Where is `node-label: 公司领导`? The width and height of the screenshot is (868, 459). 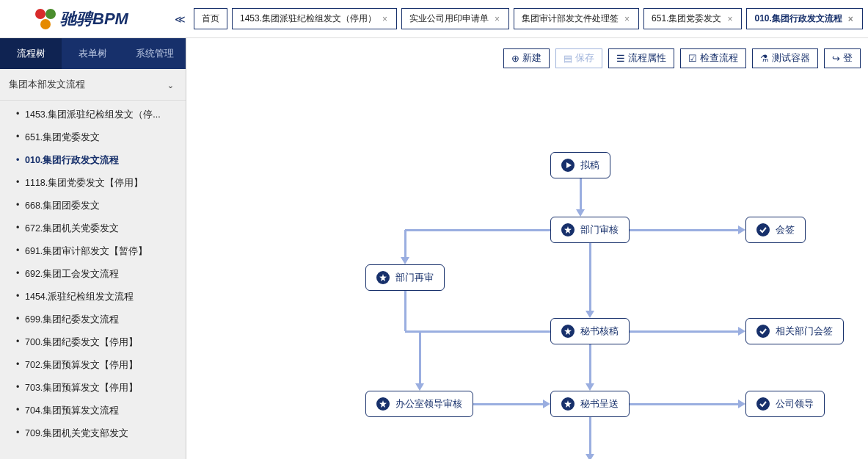 node-label: 公司领导 is located at coordinates (795, 404).